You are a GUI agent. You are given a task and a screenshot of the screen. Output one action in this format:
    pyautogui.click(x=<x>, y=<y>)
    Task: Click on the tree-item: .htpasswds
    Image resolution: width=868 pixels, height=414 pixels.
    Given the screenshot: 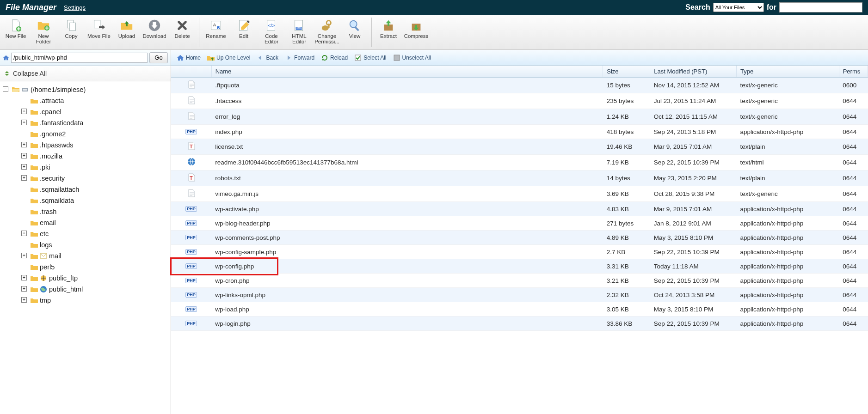 What is the action you would take?
    pyautogui.click(x=99, y=145)
    